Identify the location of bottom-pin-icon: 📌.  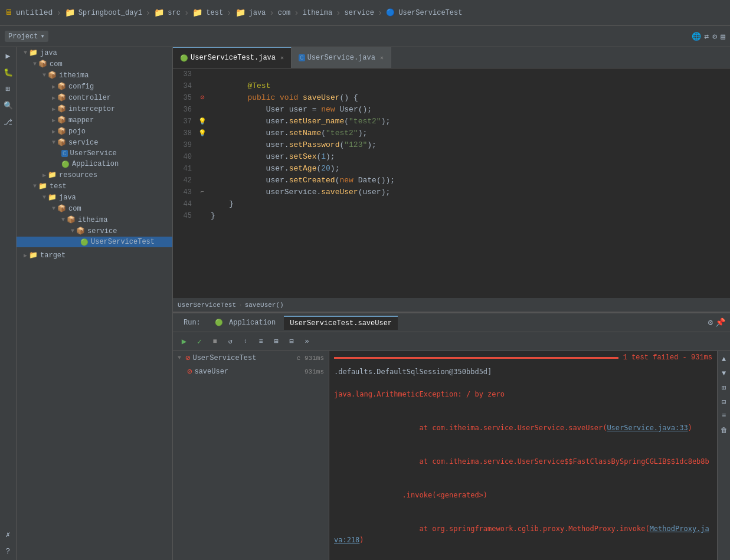
(720, 322).